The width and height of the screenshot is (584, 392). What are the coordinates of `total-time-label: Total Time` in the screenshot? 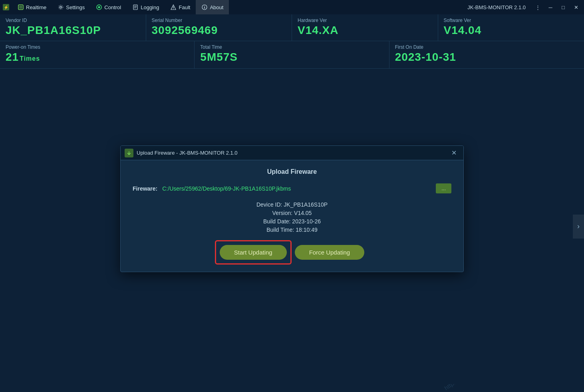 It's located at (292, 47).